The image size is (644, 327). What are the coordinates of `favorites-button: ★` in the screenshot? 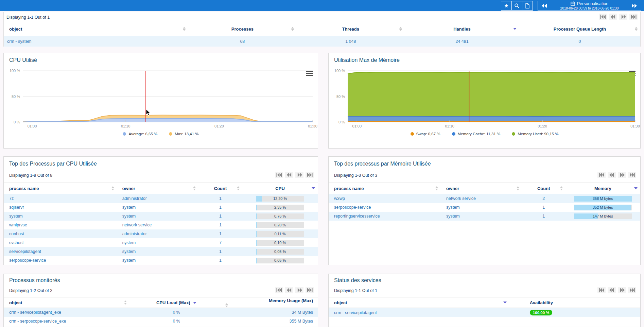 It's located at (506, 6).